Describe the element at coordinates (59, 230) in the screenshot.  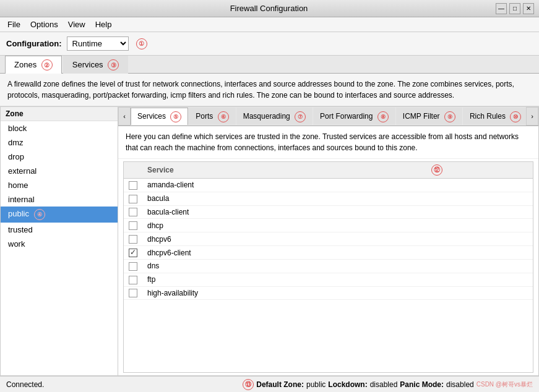
I see `zone-item-trusted: trusted` at that location.